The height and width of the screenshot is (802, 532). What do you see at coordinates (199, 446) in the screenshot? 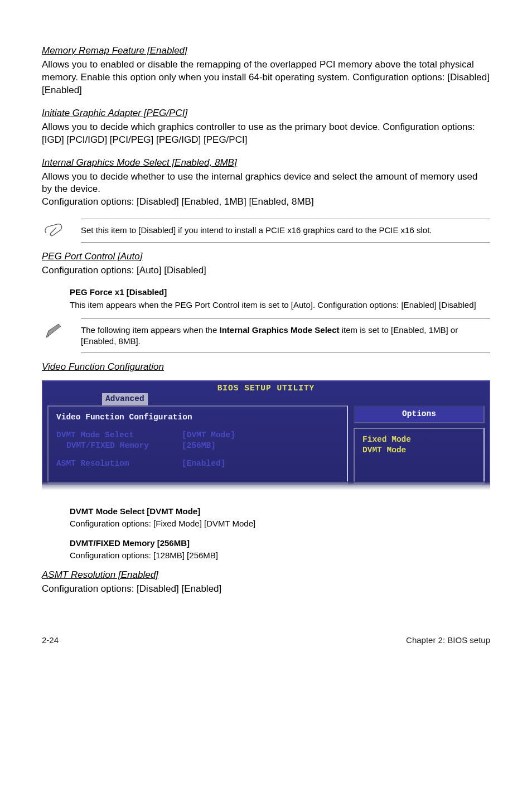
I see `bios-value: [256MB]` at bounding box center [199, 446].